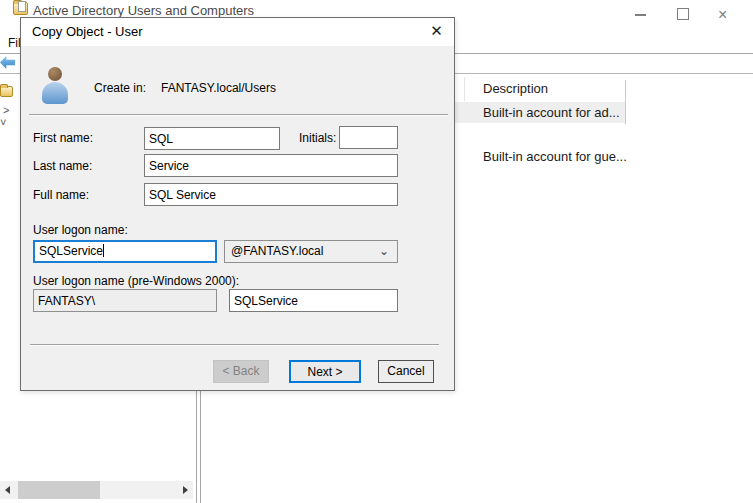 The height and width of the screenshot is (503, 753). What do you see at coordinates (384, 251) in the screenshot?
I see `dropdown-chevron-icon: ⌄` at bounding box center [384, 251].